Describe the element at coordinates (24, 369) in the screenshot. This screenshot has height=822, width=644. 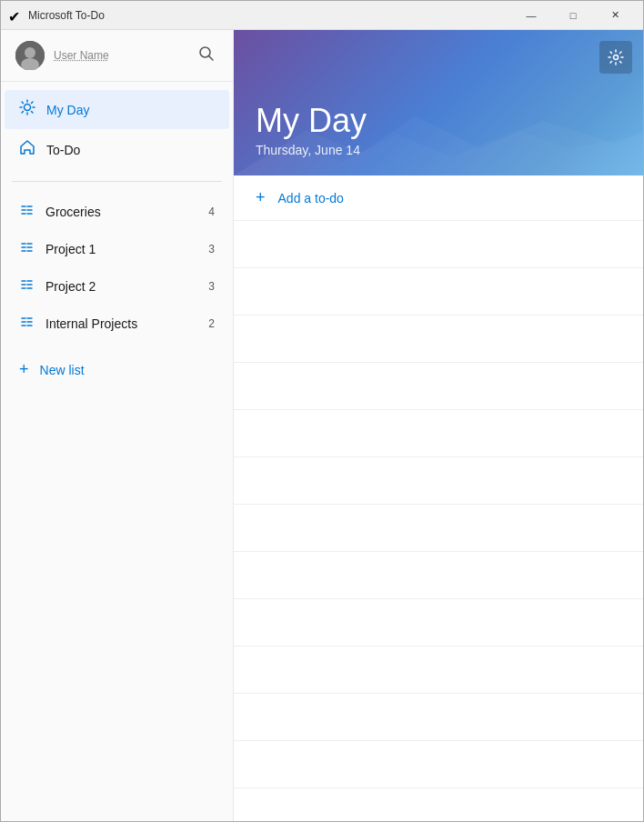
I see `plus-icon: +` at that location.